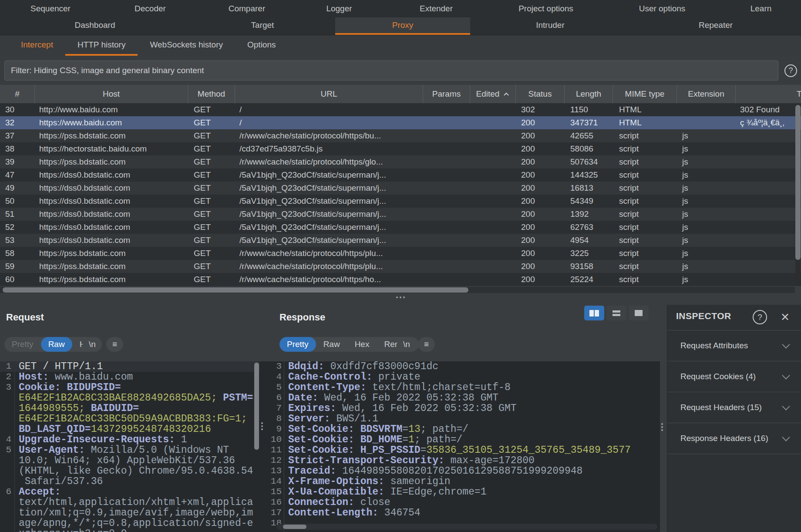 Image resolution: width=801 pixels, height=532 pixels. Describe the element at coordinates (6, 377) in the screenshot. I see `line-number: 2` at that location.